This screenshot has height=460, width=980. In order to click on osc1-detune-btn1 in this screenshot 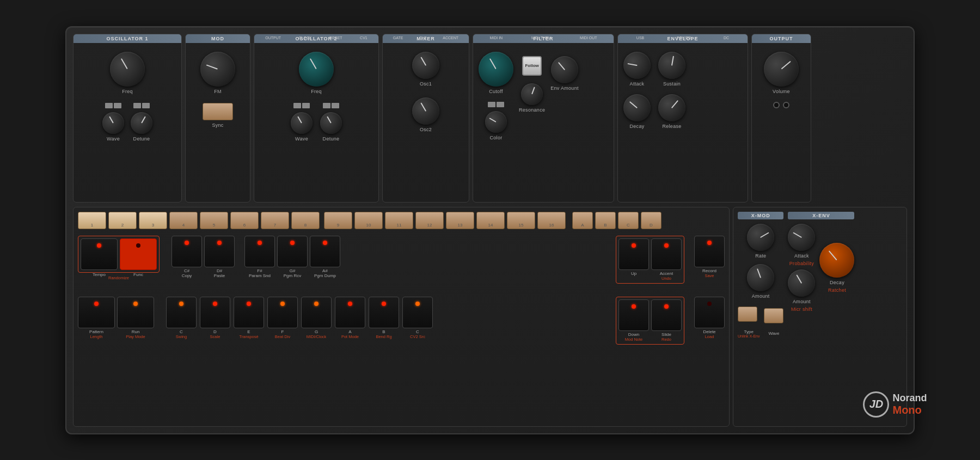, I will do `click(137, 106)`.